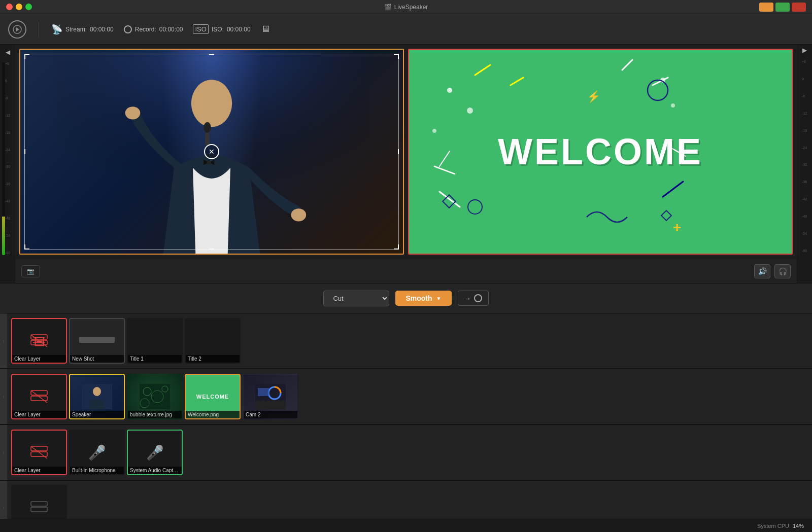  I want to click on record-indicator: Record: 00:00:00, so click(153, 29).